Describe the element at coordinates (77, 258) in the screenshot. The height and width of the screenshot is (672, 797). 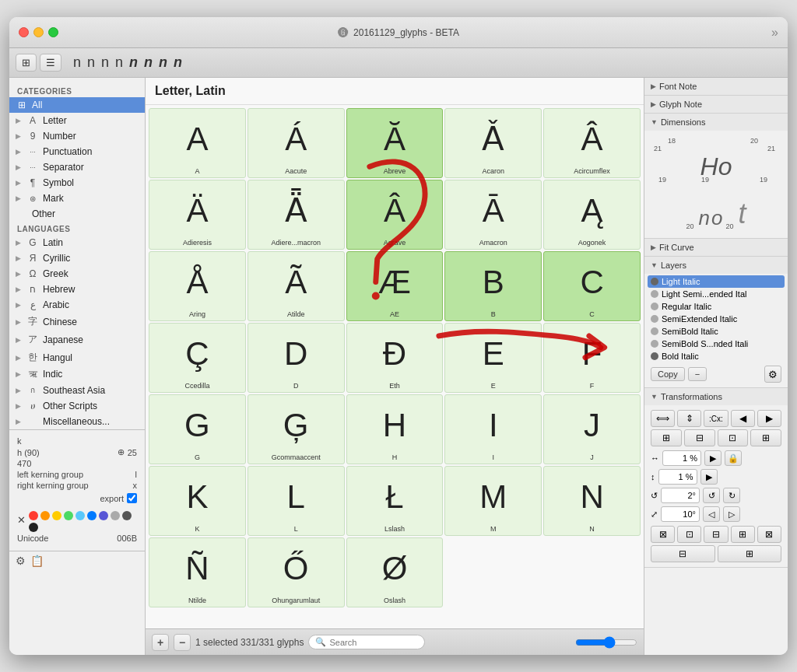
I see `sidebar-item-cyrillic: ▶ Я Cyrillic` at that location.